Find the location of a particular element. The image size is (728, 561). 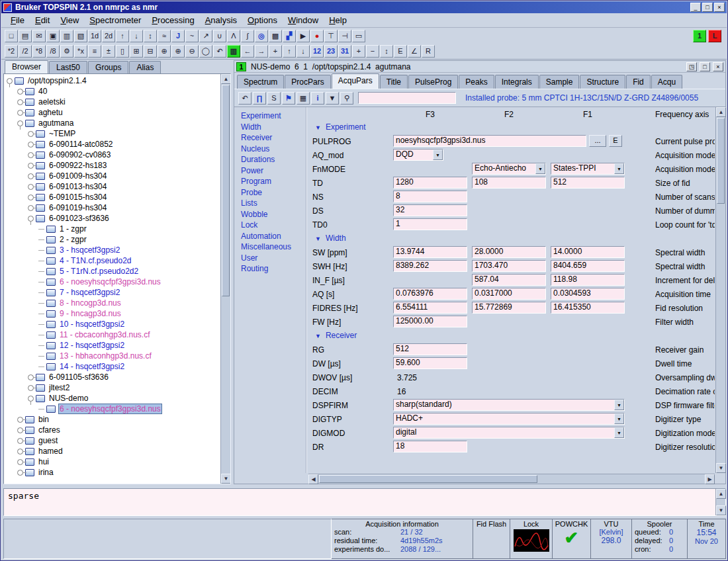

move-center-icon: + is located at coordinates (275, 52).